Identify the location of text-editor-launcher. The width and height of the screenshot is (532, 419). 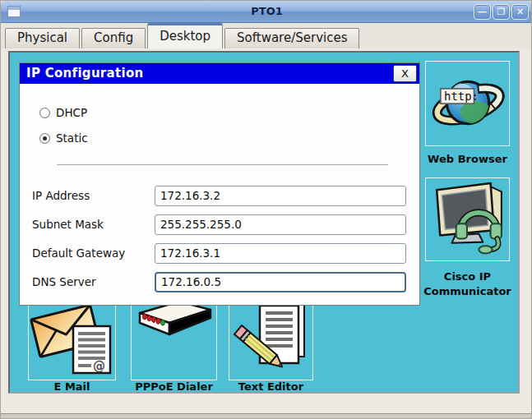
(271, 339).